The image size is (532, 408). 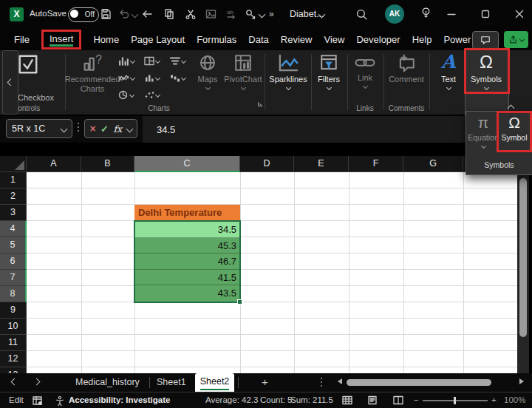 I want to click on scroll-left-arrow-icon, so click(x=340, y=381).